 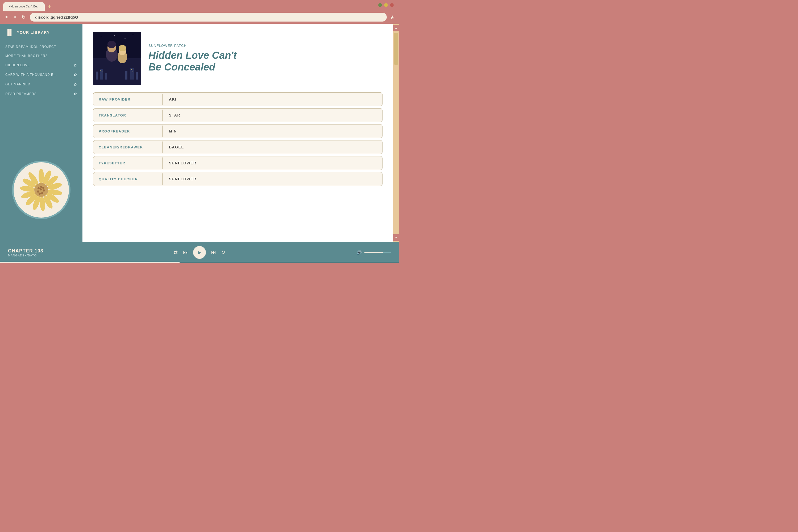 What do you see at coordinates (174, 115) in the screenshot?
I see `credit-name-value: STAR` at bounding box center [174, 115].